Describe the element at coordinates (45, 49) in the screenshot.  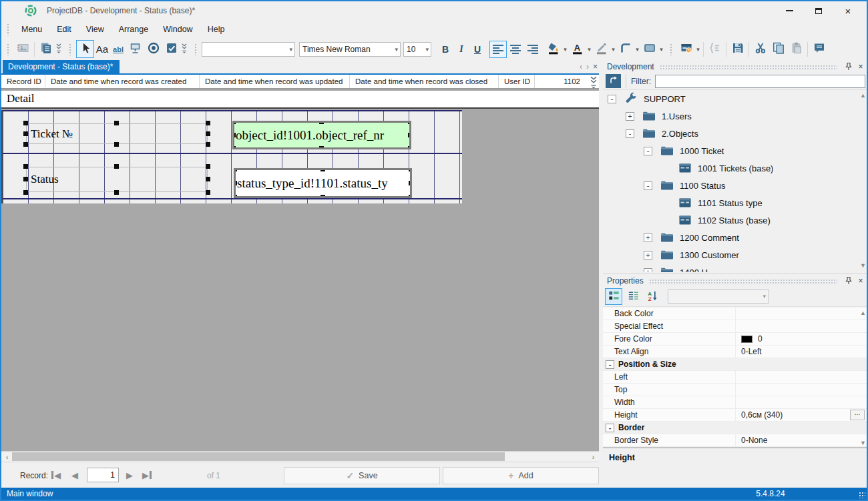
I see `report-button` at that location.